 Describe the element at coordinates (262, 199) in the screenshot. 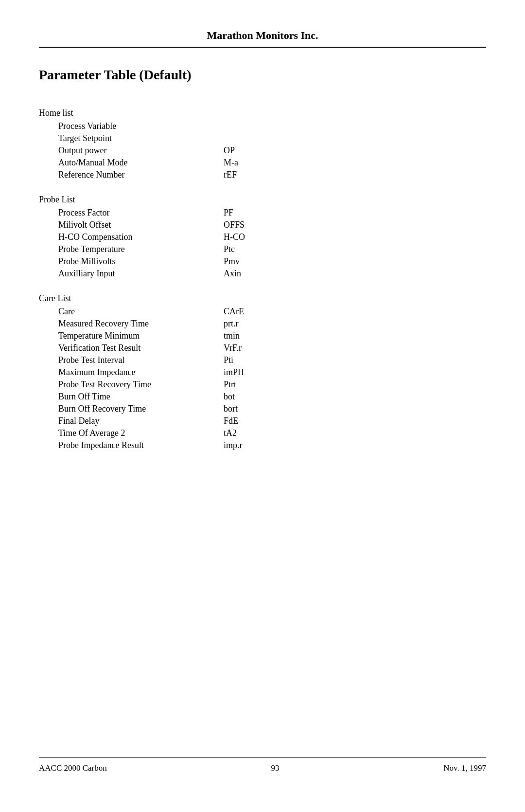

I see `section-header-probe-list: Probe List` at that location.